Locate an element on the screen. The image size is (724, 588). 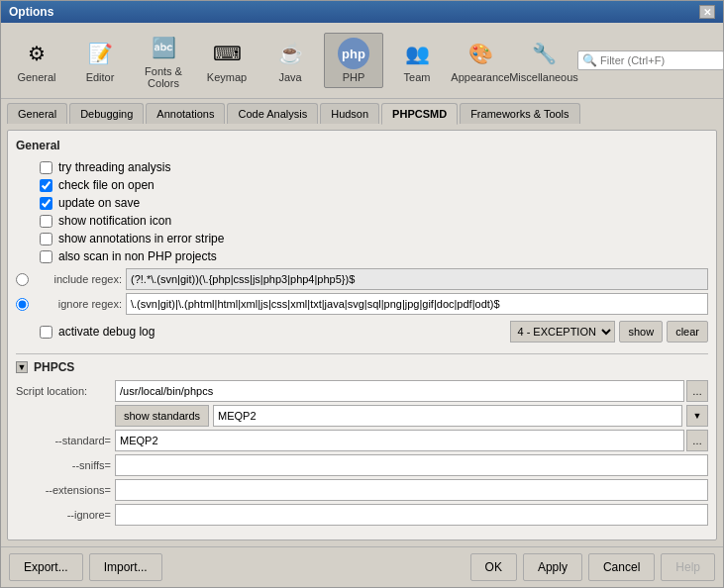
phpcs-header: ▼ PHPCS is located at coordinates (362, 367).